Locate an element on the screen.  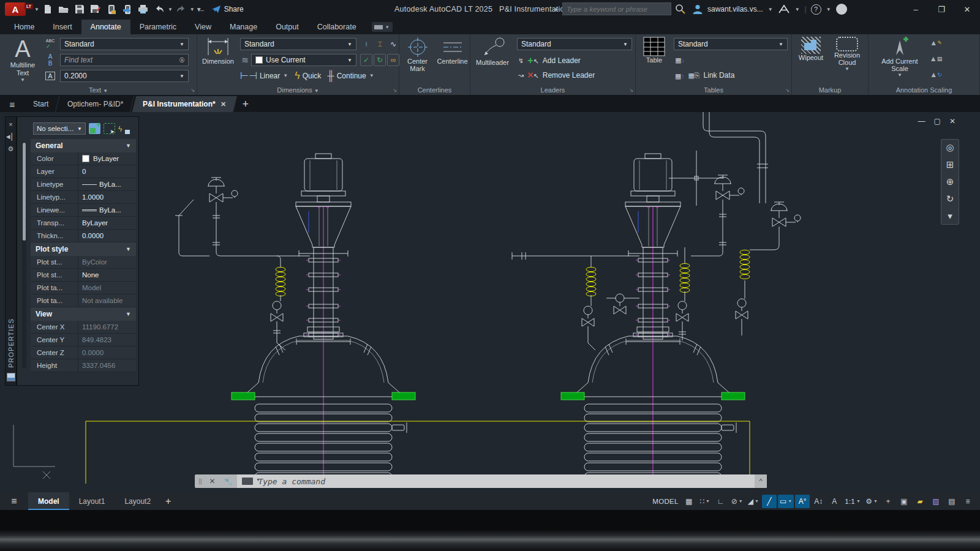
orbit-icon: ↻ is located at coordinates (951, 199).